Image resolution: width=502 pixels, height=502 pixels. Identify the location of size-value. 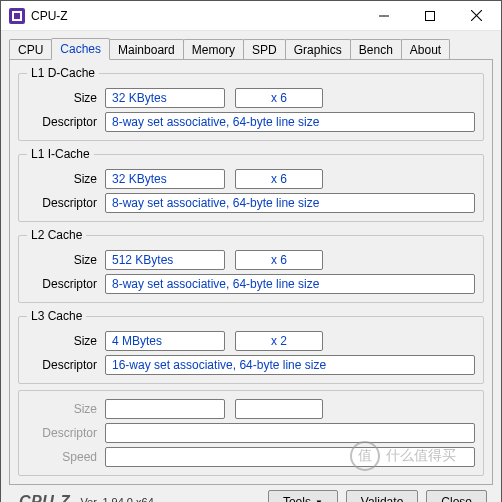
(165, 409).